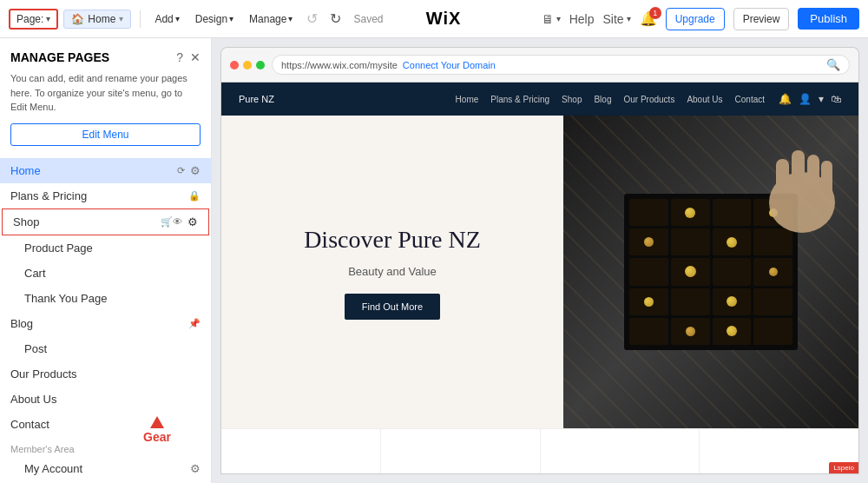  I want to click on page-name: Home, so click(92, 170).